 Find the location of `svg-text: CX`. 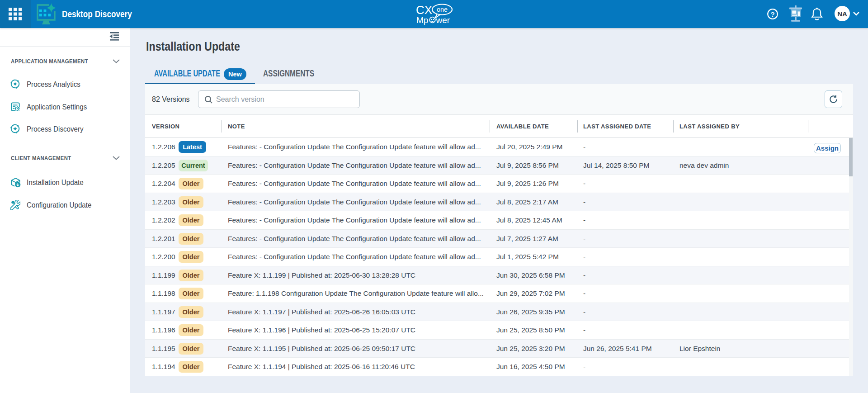

svg-text: CX is located at coordinates (424, 10).